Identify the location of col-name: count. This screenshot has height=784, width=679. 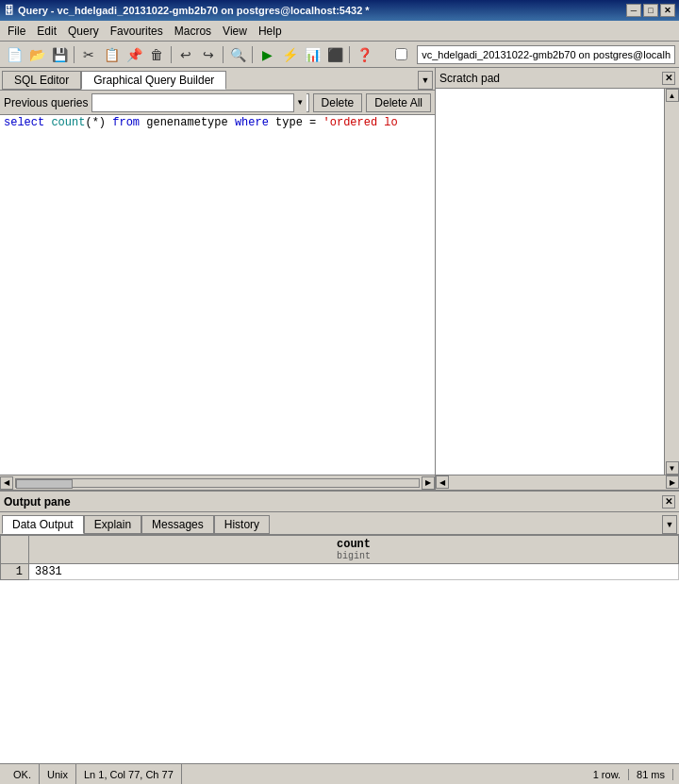
(354, 544).